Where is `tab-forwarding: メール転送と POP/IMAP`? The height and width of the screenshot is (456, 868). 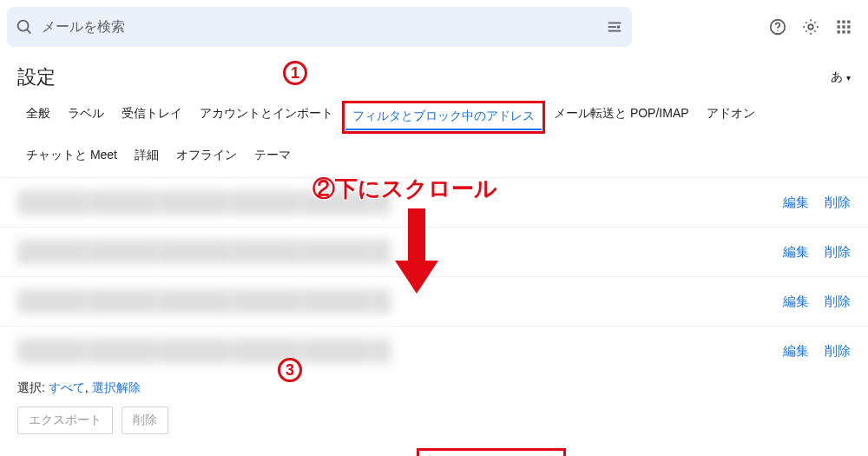
tab-forwarding: メール転送と POP/IMAP is located at coordinates (621, 117).